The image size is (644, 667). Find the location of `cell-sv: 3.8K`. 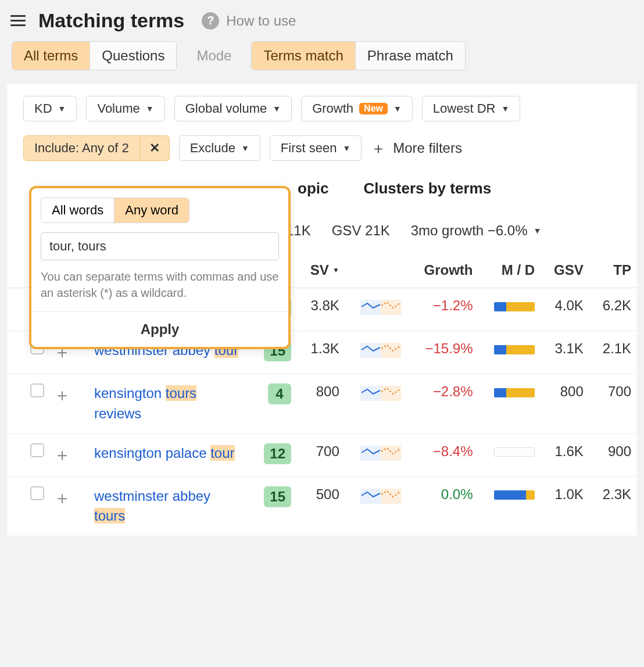

cell-sv: 3.8K is located at coordinates (321, 310).